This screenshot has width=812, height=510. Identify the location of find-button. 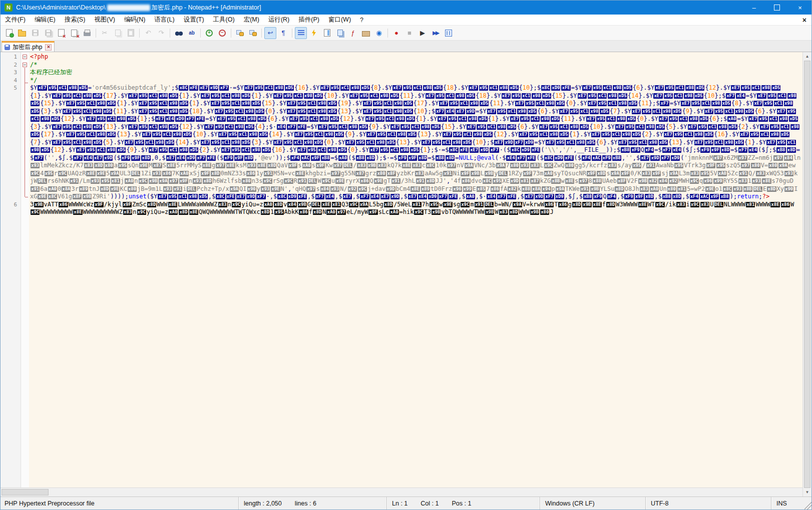
(179, 33).